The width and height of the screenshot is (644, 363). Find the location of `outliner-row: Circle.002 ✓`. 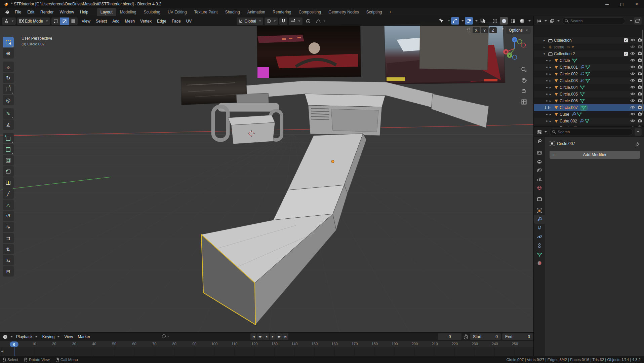

outliner-row: Circle.002 ✓ is located at coordinates (589, 74).